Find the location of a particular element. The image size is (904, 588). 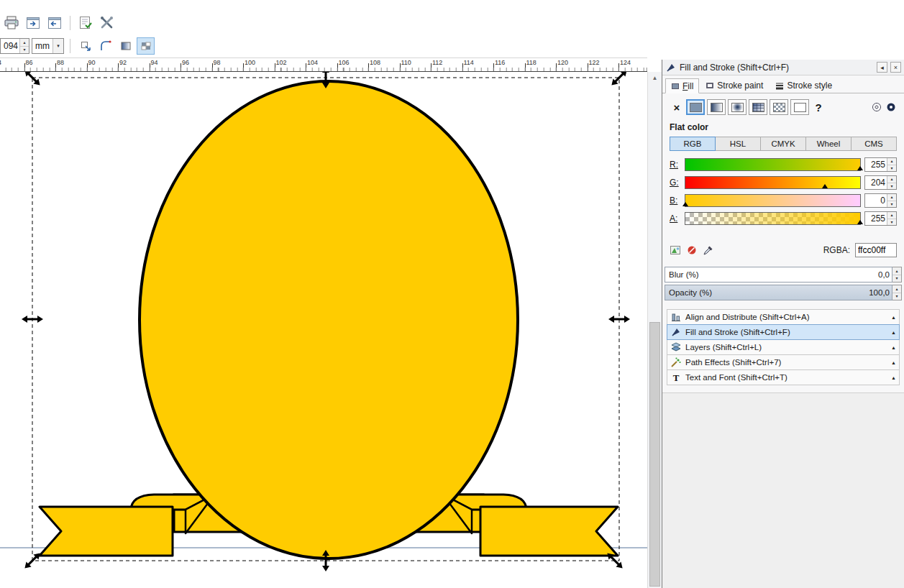

rgba-input is located at coordinates (876, 250).